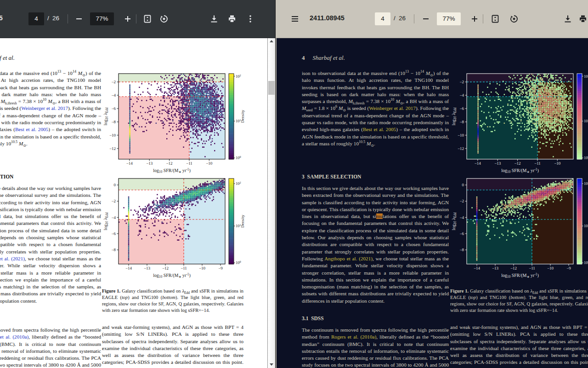 Image resolution: width=588 pixels, height=368 pixels. What do you see at coordinates (295, 19) in the screenshot?
I see `menu-icon` at bounding box center [295, 19].